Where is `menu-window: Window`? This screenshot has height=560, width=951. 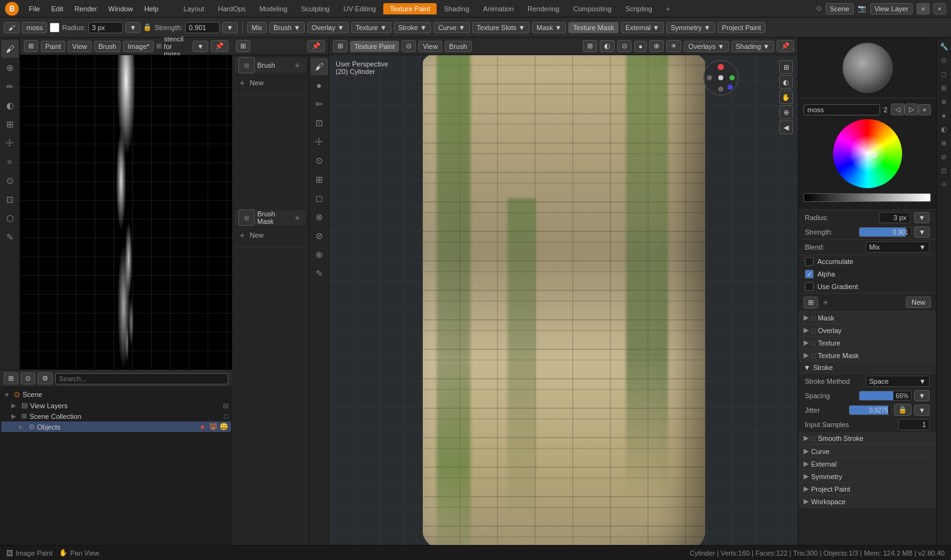
menu-window: Window is located at coordinates (120, 9).